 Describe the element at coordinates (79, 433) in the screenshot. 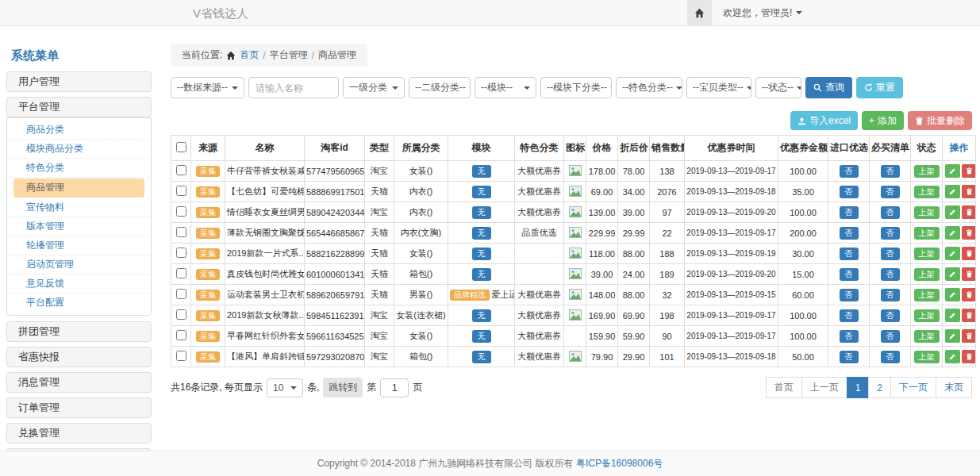

I see `sidebar-section-兑换管理: 兑换管理` at that location.